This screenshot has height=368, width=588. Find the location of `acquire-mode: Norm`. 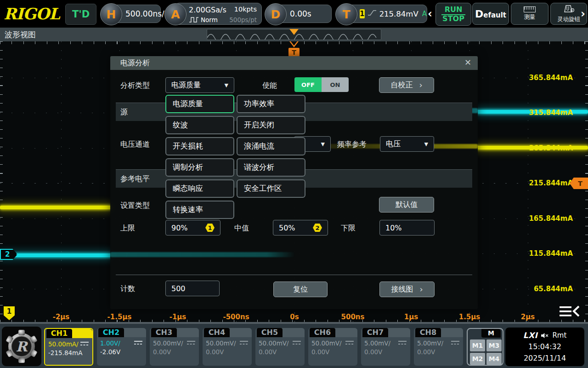

acquire-mode: Norm is located at coordinates (209, 20).